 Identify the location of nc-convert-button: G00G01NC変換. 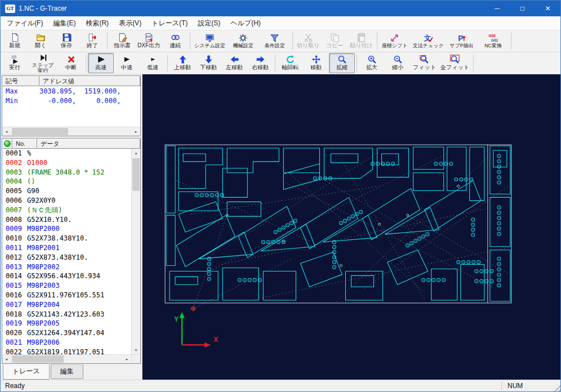
(493, 41).